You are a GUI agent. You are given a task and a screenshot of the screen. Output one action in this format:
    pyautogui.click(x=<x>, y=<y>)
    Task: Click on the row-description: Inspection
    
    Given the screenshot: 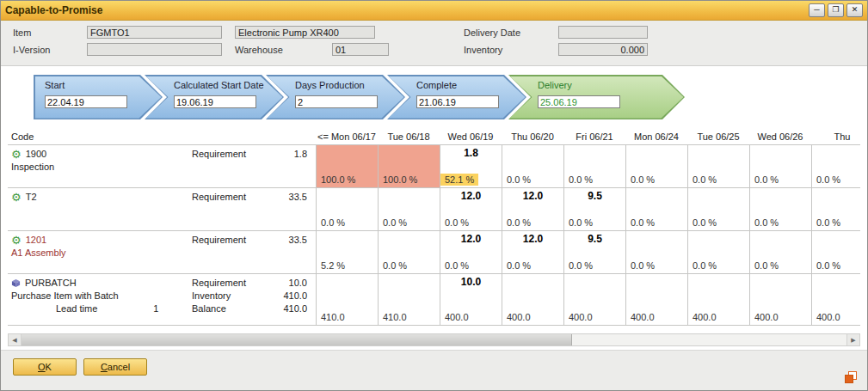 What is the action you would take?
    pyautogui.click(x=101, y=167)
    